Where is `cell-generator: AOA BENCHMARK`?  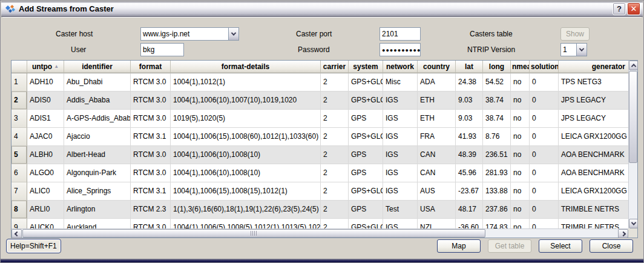
cell-generator: AOA BENCHMARK is located at coordinates (593, 173).